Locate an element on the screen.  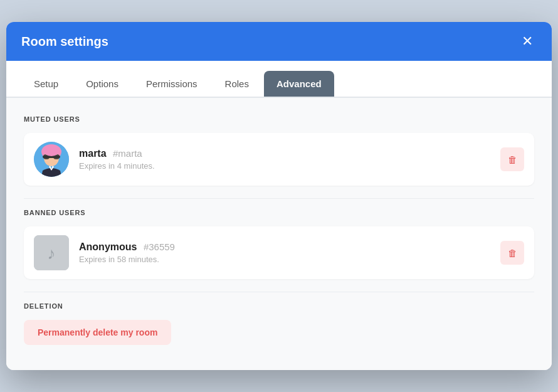
tab-options: Options is located at coordinates (102, 84).